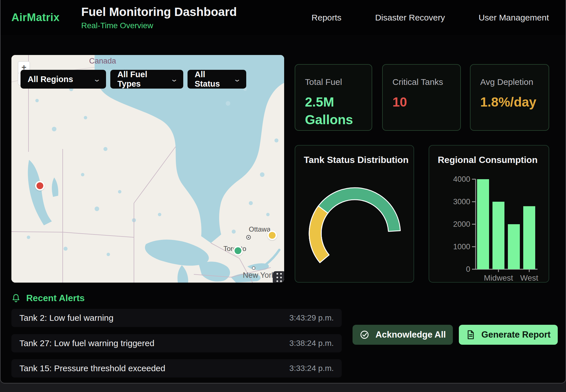  What do you see at coordinates (411, 335) in the screenshot?
I see `acknowledge-all-label: Acknowledge All` at bounding box center [411, 335].